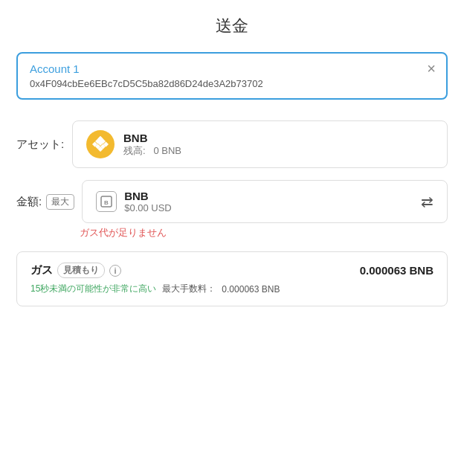 This screenshot has height=476, width=464. Describe the element at coordinates (431, 68) in the screenshot. I see `close-button: ×` at that location.